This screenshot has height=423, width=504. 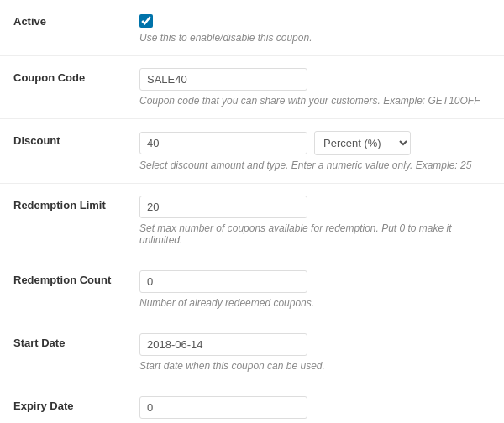 What do you see at coordinates (223, 206) in the screenshot?
I see `redemption-limit-input` at bounding box center [223, 206].